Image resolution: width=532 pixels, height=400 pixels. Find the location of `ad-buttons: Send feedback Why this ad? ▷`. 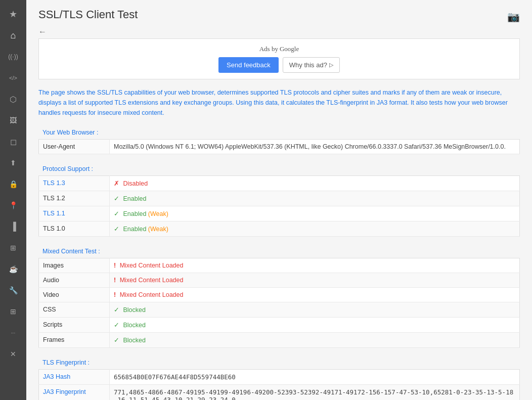

ad-buttons: Send feedback Why this ad? ▷ is located at coordinates (279, 65).